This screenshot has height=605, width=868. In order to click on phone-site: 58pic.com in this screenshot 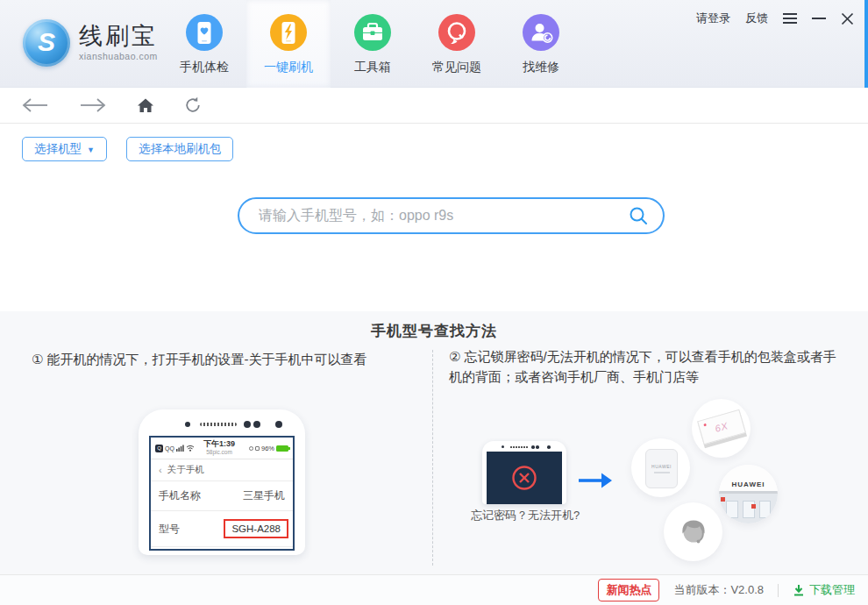, I will do `click(219, 452)`.